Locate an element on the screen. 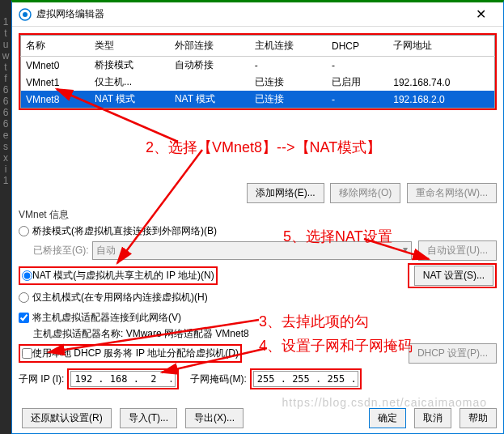 The image size is (504, 434). rename-network-button: 重命名网络(W)... is located at coordinates (451, 193).